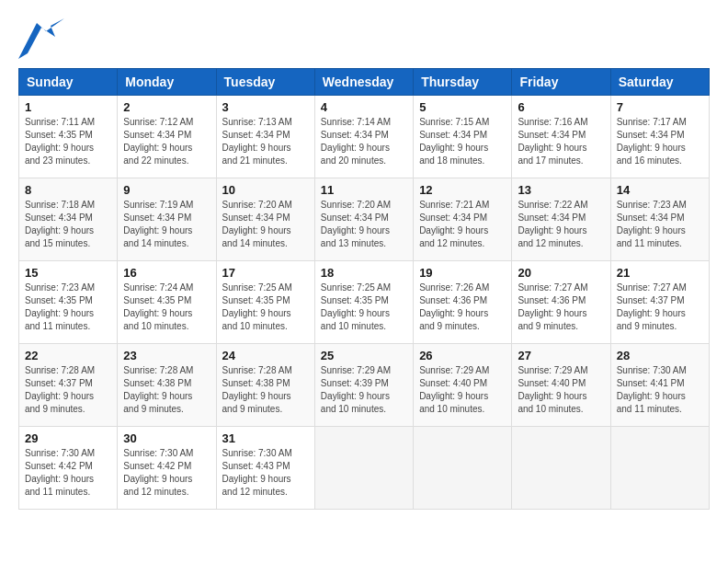 The height and width of the screenshot is (563, 728). What do you see at coordinates (561, 355) in the screenshot?
I see `day-number: 27` at bounding box center [561, 355].